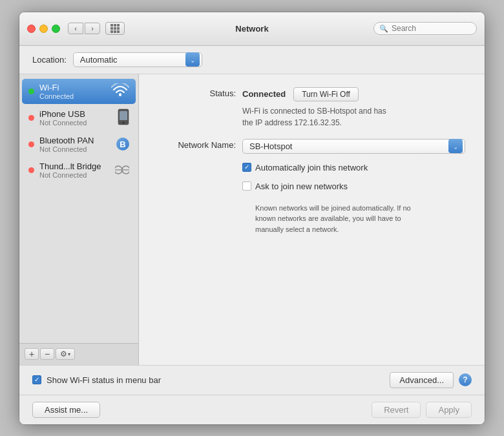 The height and width of the screenshot is (436, 504). Describe the element at coordinates (252, 29) in the screenshot. I see `titlebar: ‹ › Network 🔍` at that location.